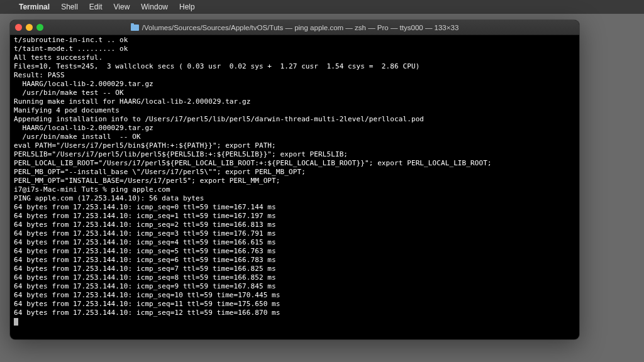  Describe the element at coordinates (294, 111) in the screenshot. I see `terminal-line: Manifying 4 pod documents` at that location.